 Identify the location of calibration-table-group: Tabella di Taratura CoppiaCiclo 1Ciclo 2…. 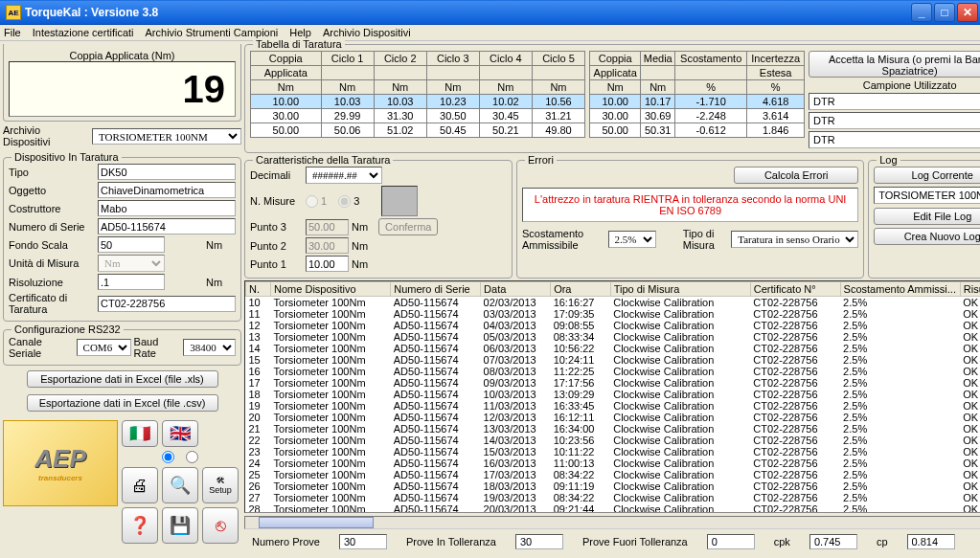
(612, 99).